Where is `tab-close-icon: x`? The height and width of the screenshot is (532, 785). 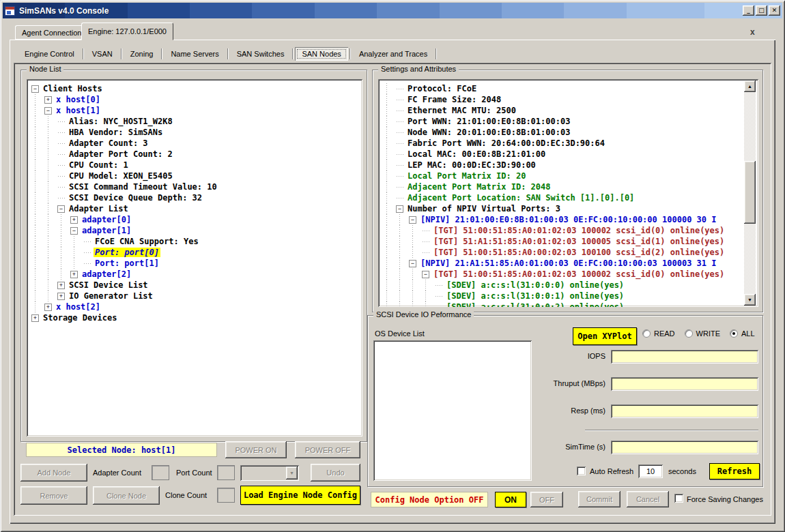
tab-close-icon: x is located at coordinates (752, 32).